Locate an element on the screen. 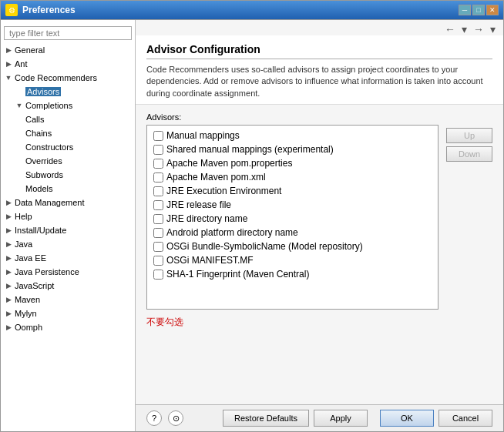 This screenshot has height=432, width=504. sidebar-item-maven: Maven is located at coordinates (68, 300).